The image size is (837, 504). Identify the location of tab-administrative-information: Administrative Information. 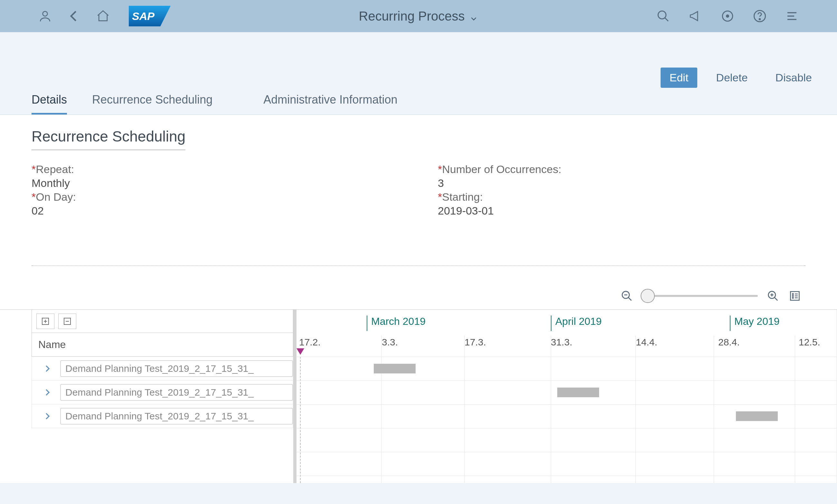
(330, 104).